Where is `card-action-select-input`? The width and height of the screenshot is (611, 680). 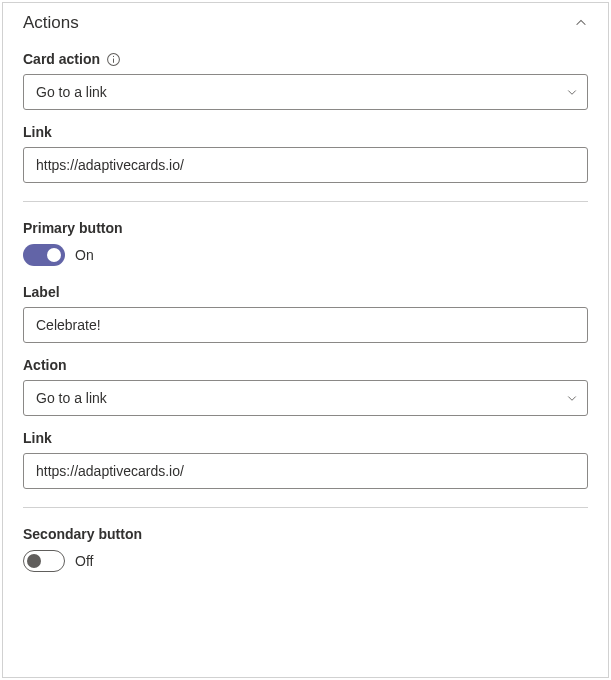 card-action-select-input is located at coordinates (306, 92).